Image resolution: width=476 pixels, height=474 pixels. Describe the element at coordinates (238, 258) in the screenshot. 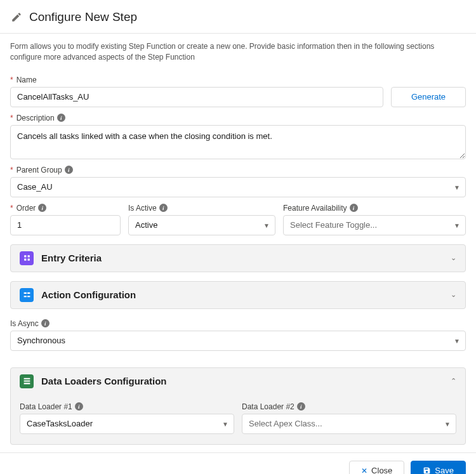

I see `panel-entry-criteria: Entry Criteria ⌄` at that location.